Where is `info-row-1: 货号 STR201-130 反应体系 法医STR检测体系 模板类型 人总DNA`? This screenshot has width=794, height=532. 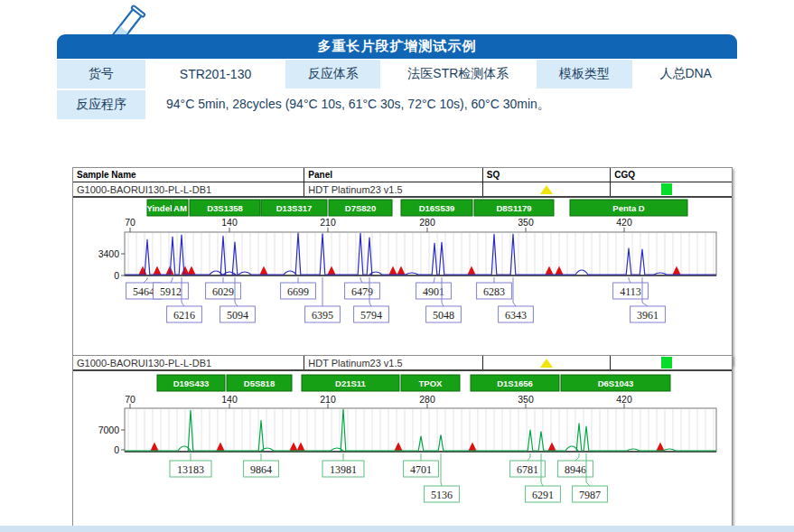
info-row-1: 货号 STR201-130 反应体系 法医STR检测体系 模板类型 人总DNA is located at coordinates (397, 74).